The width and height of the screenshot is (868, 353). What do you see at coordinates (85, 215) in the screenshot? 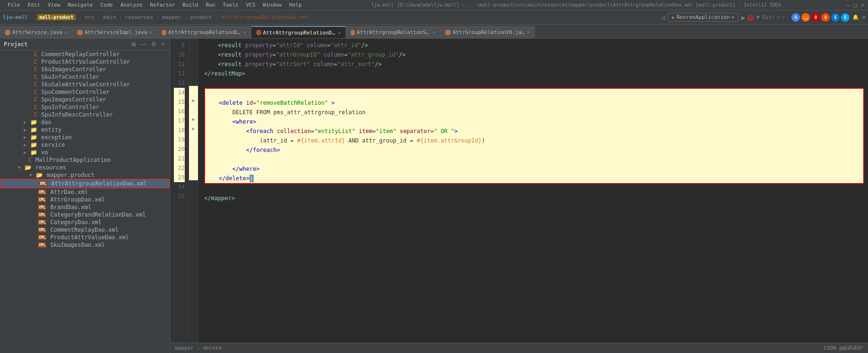
I see `sidebar-item-categorybrandrelationdao-xml: XML CategoryBrandRelationDao.xml` at bounding box center [85, 215].